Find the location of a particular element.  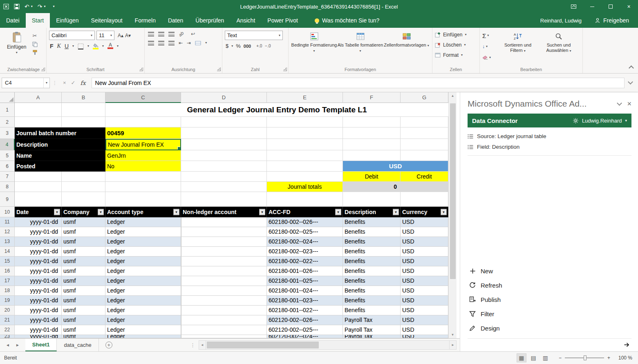

cell-E6 is located at coordinates (305, 166).